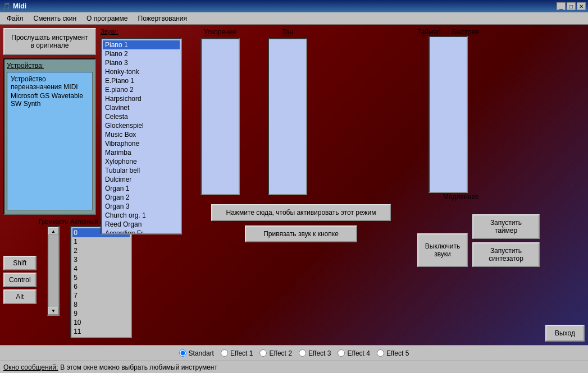 The width and height of the screenshot is (588, 373). Describe the element at coordinates (49, 280) in the screenshot. I see `bottom-left-panel: Shift Control Alt Громкость ▲ ▼ Активный…` at that location.